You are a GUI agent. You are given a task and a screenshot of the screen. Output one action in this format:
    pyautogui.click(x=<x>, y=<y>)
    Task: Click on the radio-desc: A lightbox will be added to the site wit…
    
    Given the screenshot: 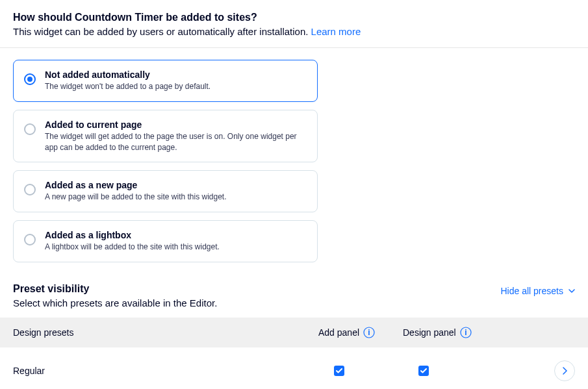 What is the action you would take?
    pyautogui.click(x=175, y=247)
    